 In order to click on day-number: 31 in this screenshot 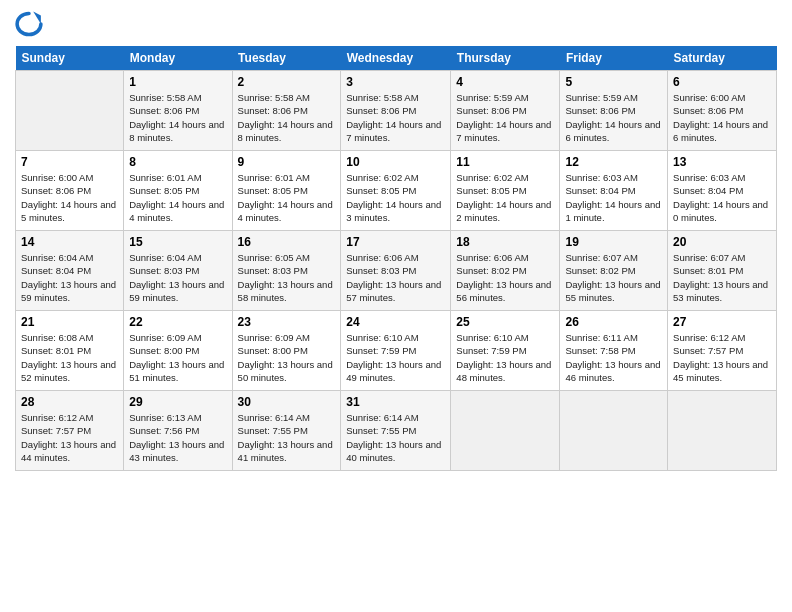, I will do `click(396, 402)`.